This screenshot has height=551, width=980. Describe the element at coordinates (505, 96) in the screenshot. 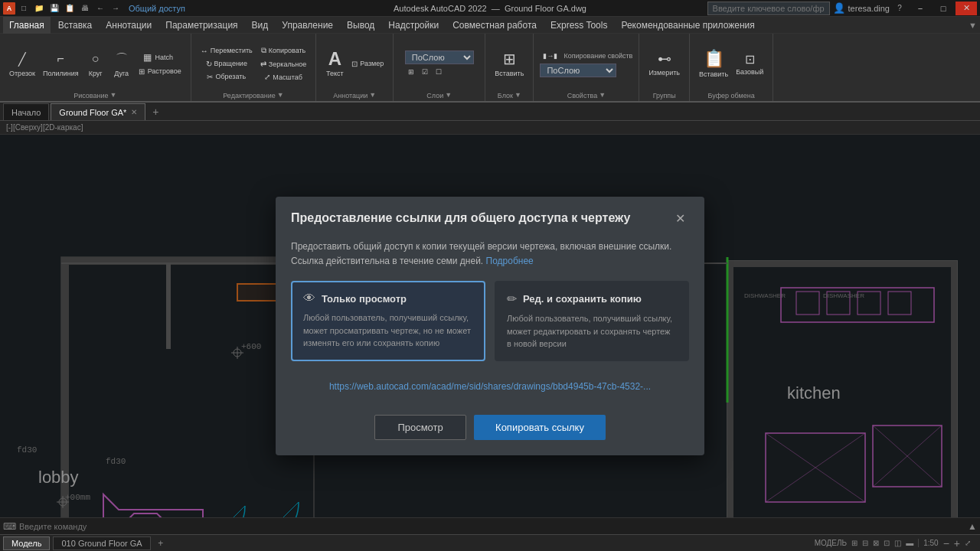

I see `block-label: Блок` at that location.